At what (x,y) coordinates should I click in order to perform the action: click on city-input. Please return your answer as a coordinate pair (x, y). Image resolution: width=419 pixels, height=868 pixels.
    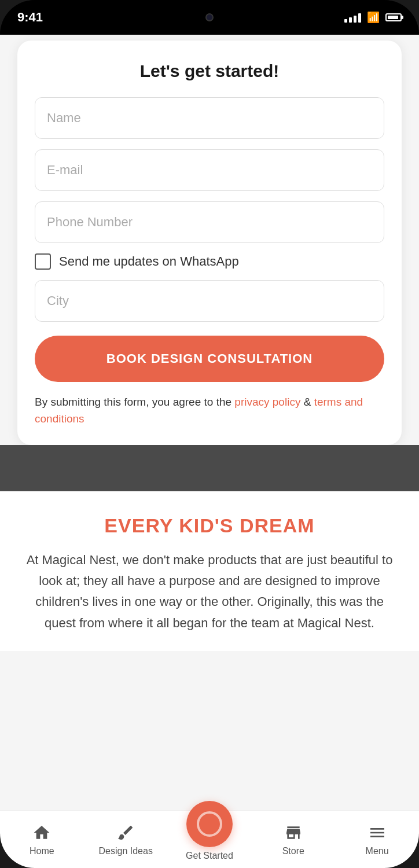
    Looking at the image, I should click on (210, 301).